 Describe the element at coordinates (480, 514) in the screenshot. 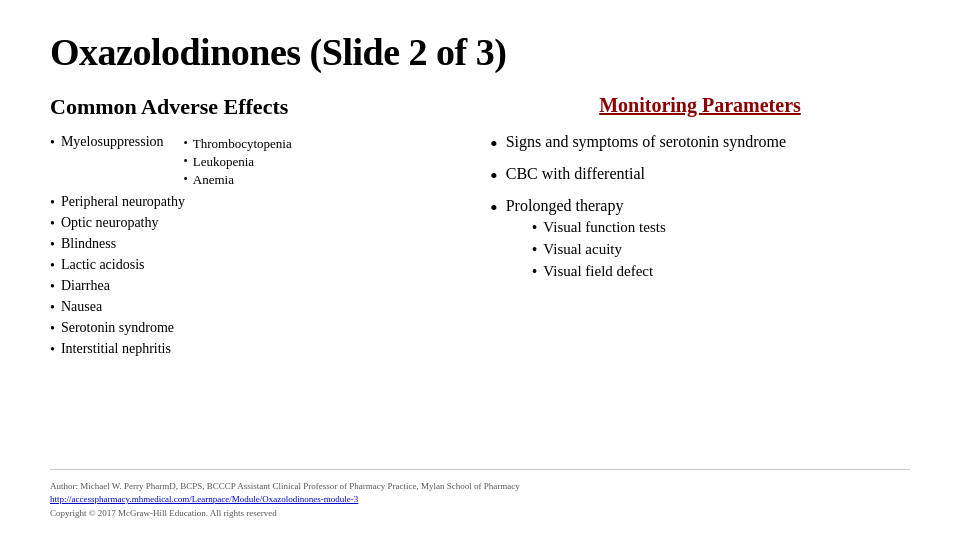

I see `footer-copyright: Copyright © 2017 McGraw-Hill Education. …` at that location.